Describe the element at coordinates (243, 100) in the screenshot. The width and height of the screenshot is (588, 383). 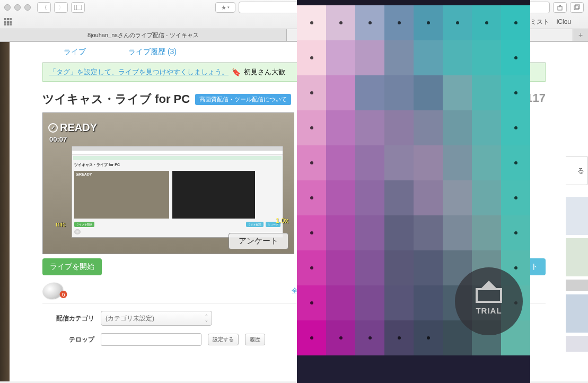
I see `hq-info-badge: 高画質配信・ツール配信について` at that location.